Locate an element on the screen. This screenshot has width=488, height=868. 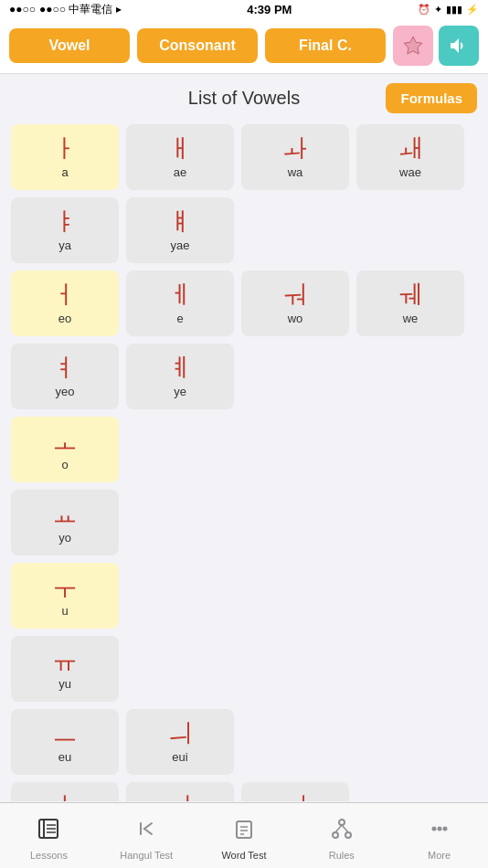
vowel-label: yo is located at coordinates (65, 537).